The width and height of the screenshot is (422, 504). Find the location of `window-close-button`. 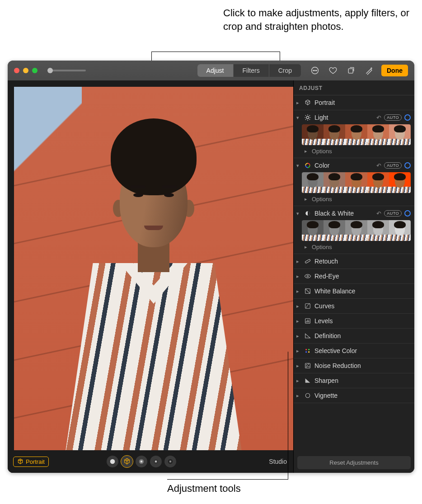

window-close-button is located at coordinates (17, 71).